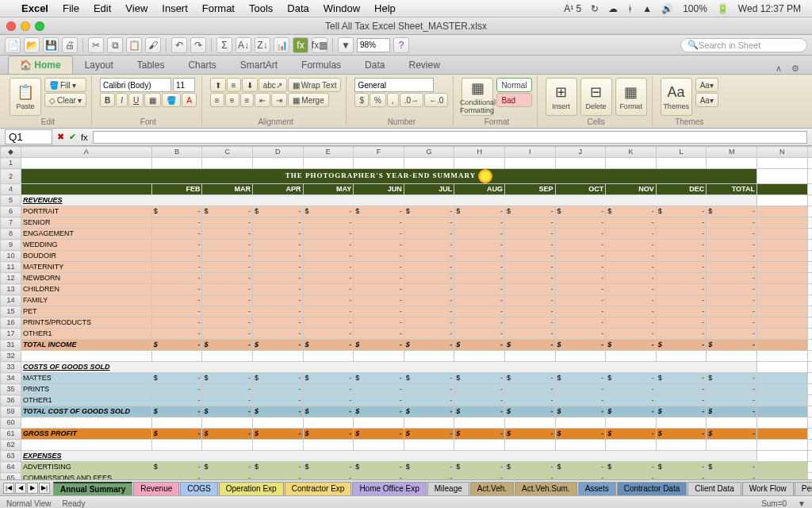  I want to click on row-header: 16, so click(11, 323).